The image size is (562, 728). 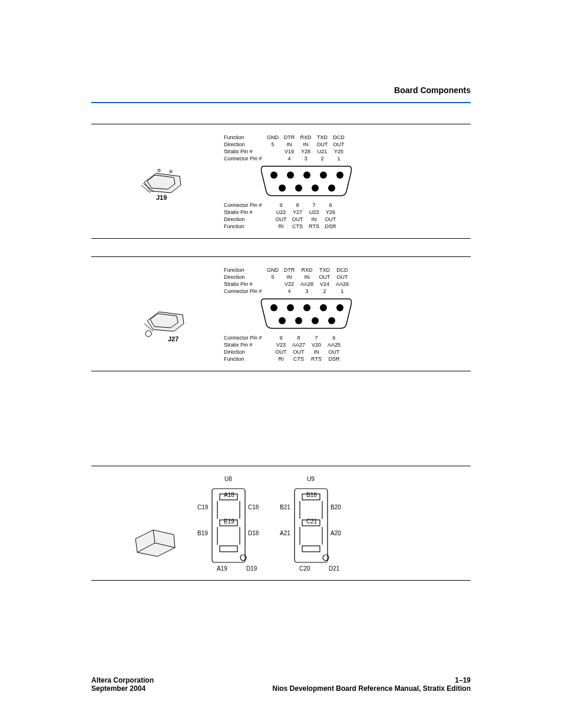 What do you see at coordinates (371, 689) in the screenshot?
I see `footer-manual: Nios Development Board Reference Manual,…` at bounding box center [371, 689].